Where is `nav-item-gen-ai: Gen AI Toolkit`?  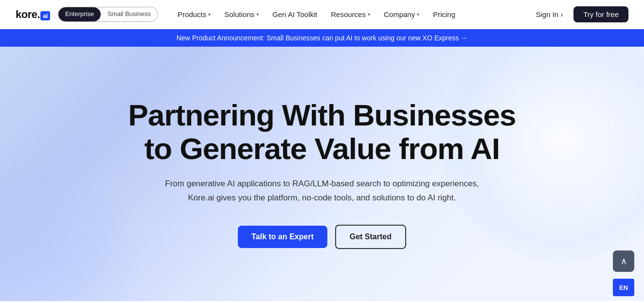 nav-item-gen-ai: Gen AI Toolkit is located at coordinates (295, 15).